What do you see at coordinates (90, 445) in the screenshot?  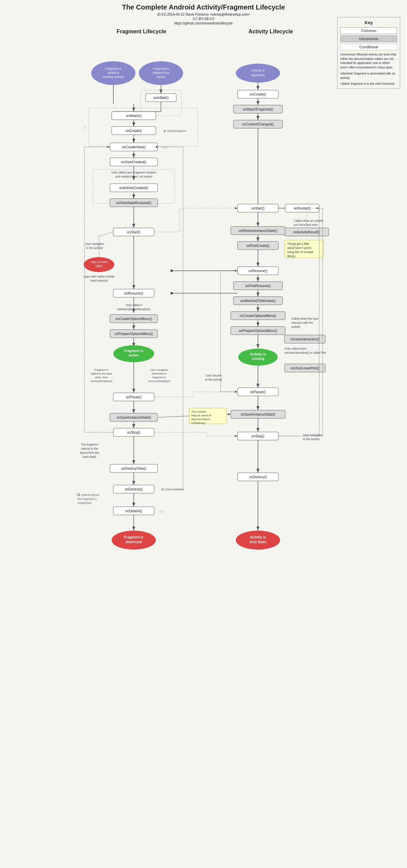 I see `svg-text: The fragment` at bounding box center [90, 445].